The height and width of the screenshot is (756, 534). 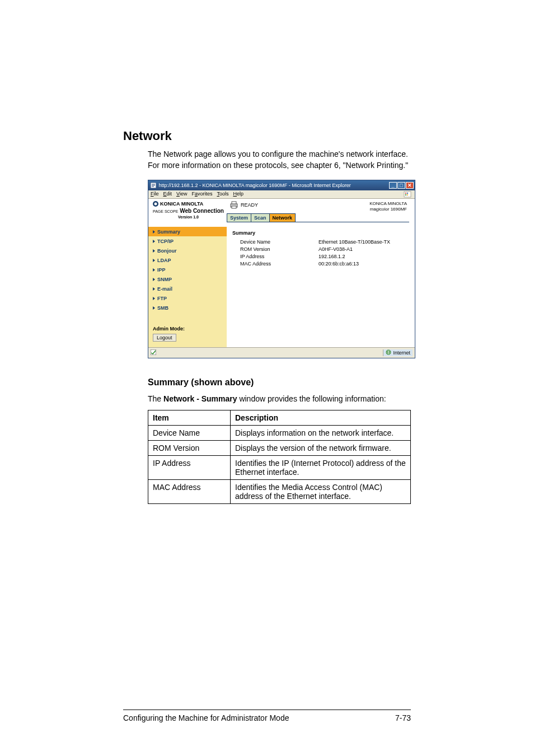 What do you see at coordinates (223, 194) in the screenshot?
I see `menu-tools: Tools` at bounding box center [223, 194].